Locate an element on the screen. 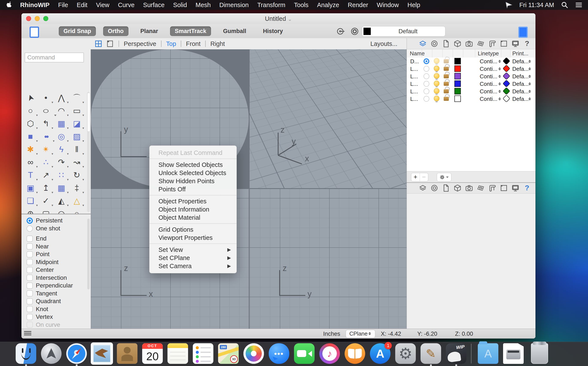 The height and width of the screenshot is (366, 588). record-history-icon is located at coordinates (355, 31).